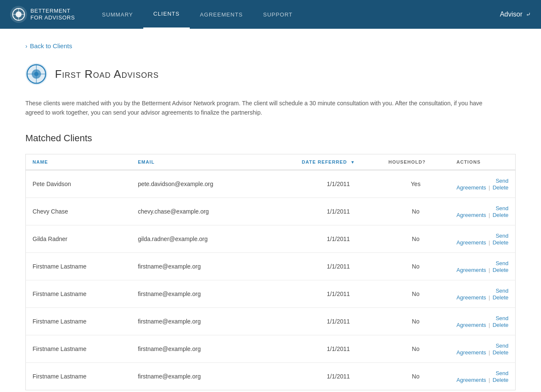  Describe the element at coordinates (338, 162) in the screenshot. I see `col-header-date: Date Referred ▼` at that location.